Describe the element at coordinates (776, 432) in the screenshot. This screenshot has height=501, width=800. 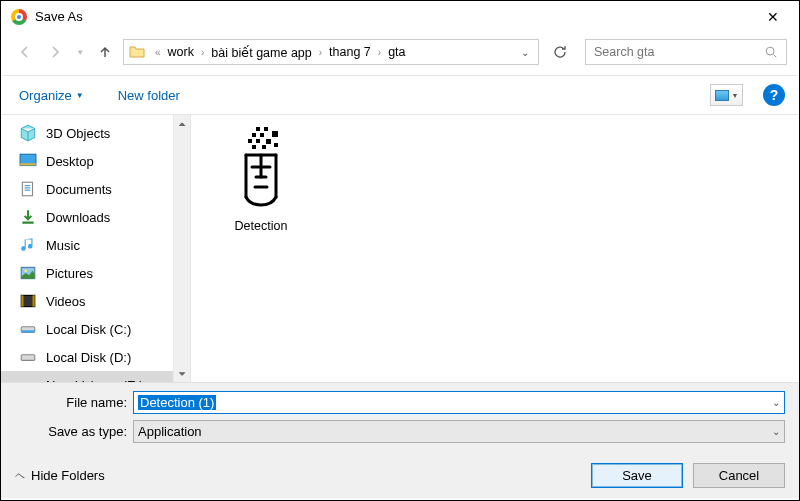
I see `type-dropdown-icon: ⌄` at that location.